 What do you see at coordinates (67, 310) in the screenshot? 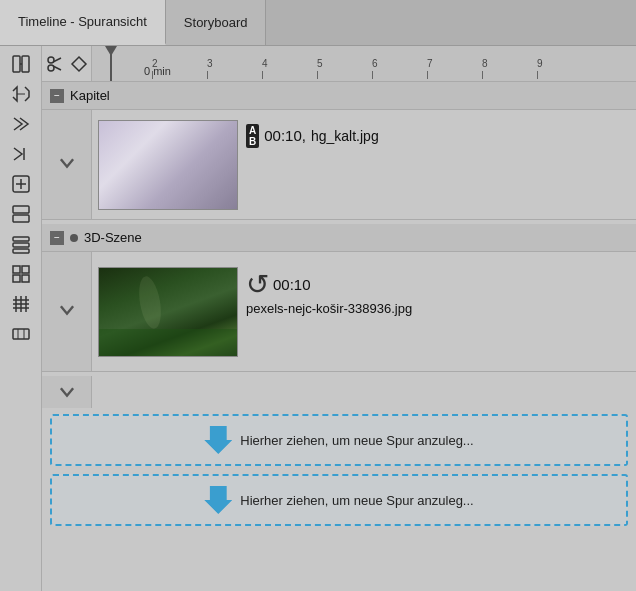
I see `track-2-arrow-icon` at bounding box center [67, 310].